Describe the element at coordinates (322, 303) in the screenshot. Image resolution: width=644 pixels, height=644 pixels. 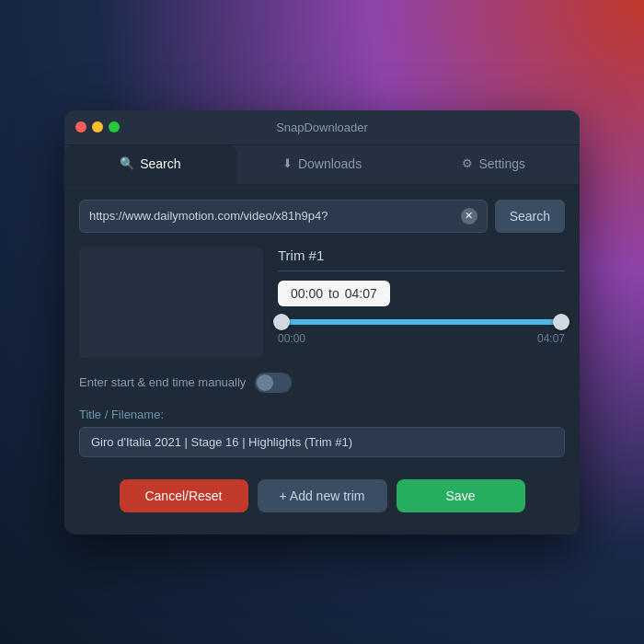
I see `main-area: Trim #1 00:00 to 04:07 00:00 04:07` at that location.